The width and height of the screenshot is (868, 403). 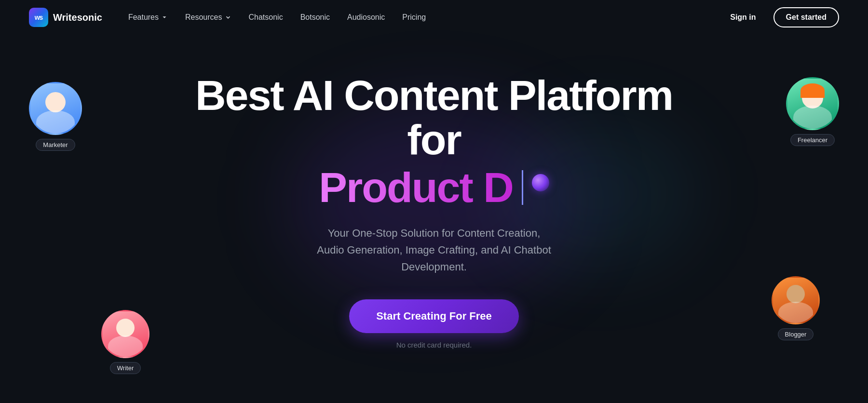 I want to click on brand-name: Writesonic, so click(x=78, y=17).